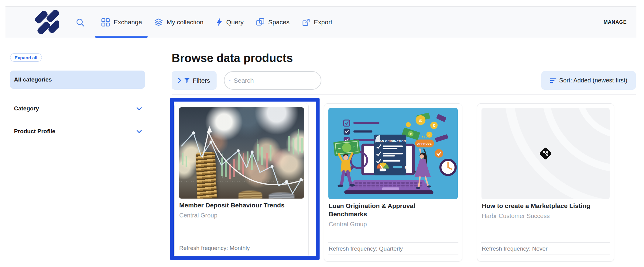  Describe the element at coordinates (232, 58) in the screenshot. I see `page-title: Browse data products` at that location.